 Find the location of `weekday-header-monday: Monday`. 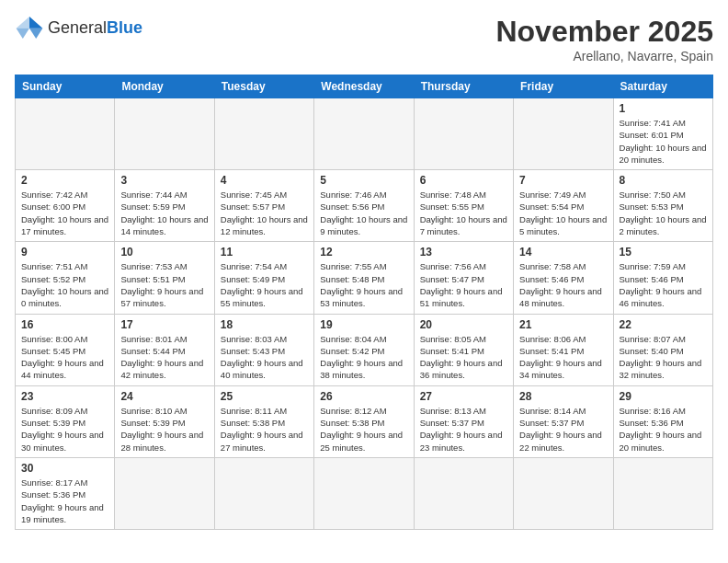

weekday-header-monday: Monday is located at coordinates (165, 86).